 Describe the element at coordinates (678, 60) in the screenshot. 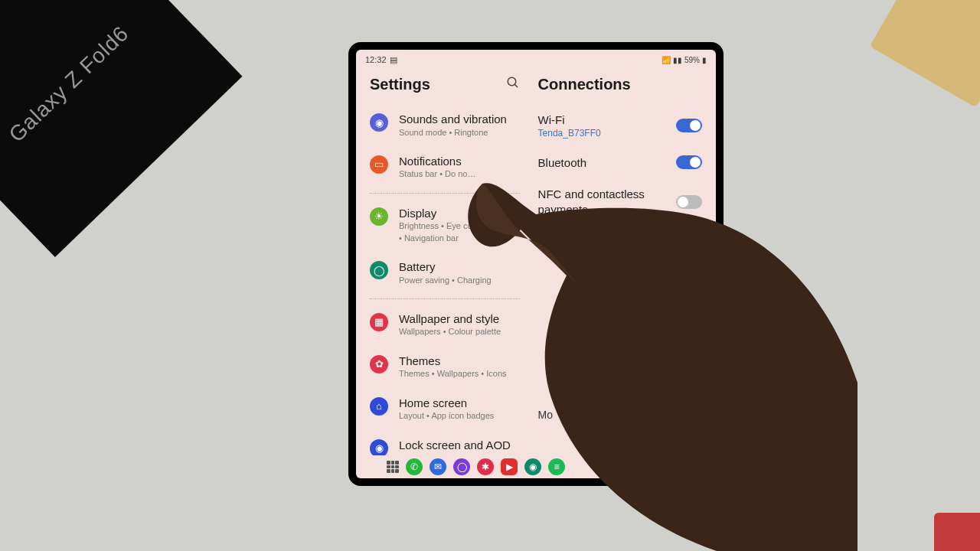

I see `signal-icon: ▮▮` at that location.